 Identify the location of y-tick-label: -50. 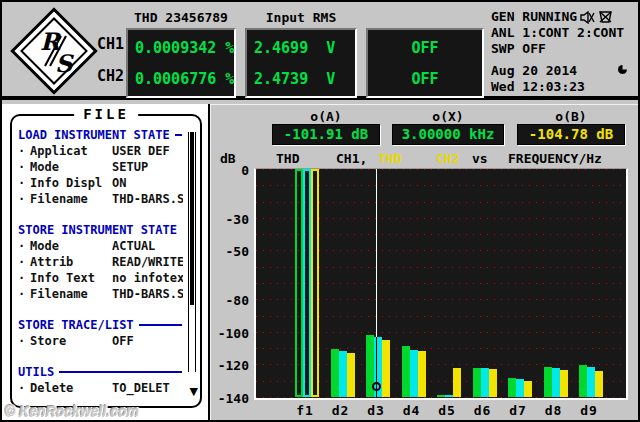
(230, 252).